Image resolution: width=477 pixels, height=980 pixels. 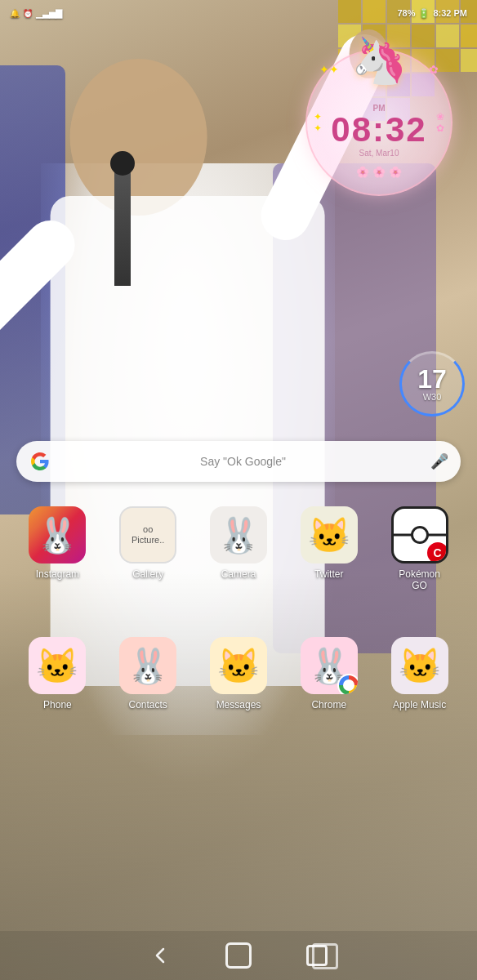 I want to click on status-right: 78% 🔋 8:32 PM, so click(x=432, y=13).